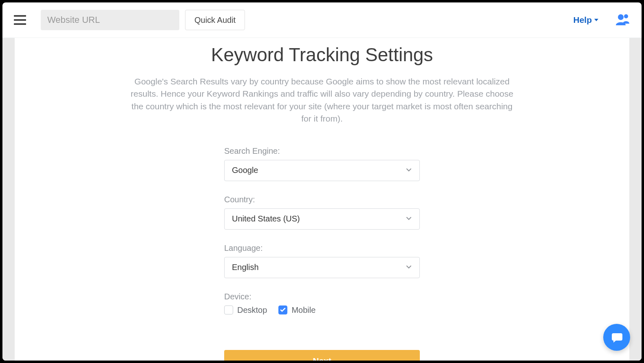  I want to click on language-select: English, so click(322, 268).